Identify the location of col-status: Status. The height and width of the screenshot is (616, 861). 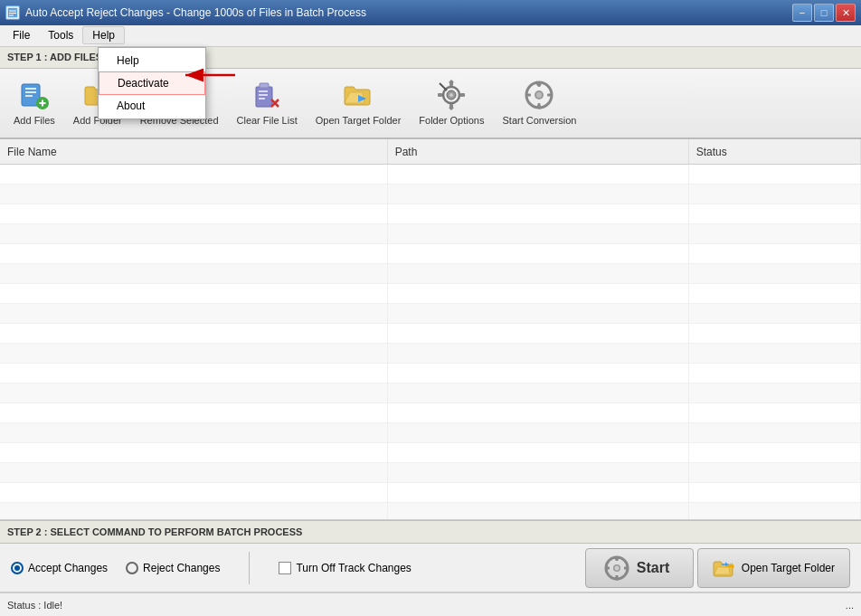
(774, 152).